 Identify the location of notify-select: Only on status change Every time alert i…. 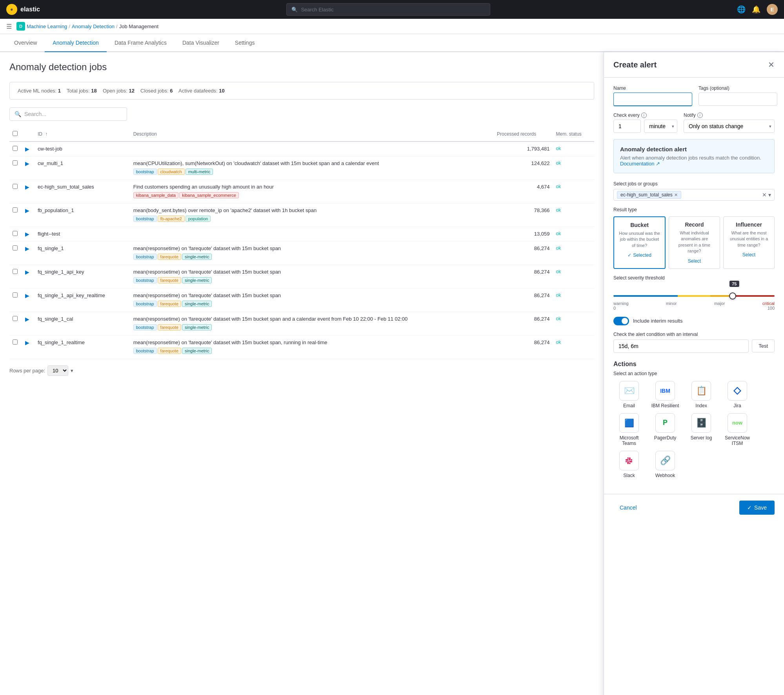
(729, 126).